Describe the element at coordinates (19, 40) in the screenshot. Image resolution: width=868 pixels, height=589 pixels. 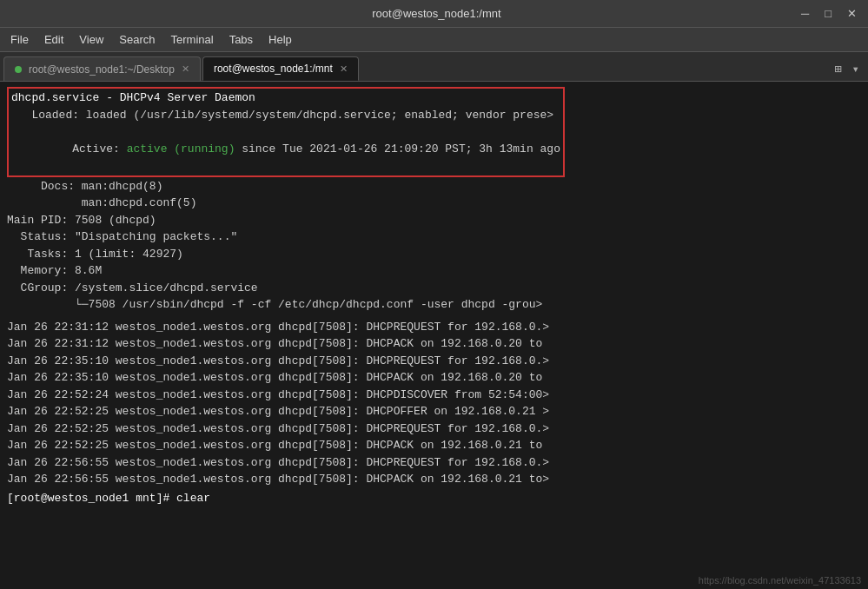
I see `menu-item-file: File` at that location.